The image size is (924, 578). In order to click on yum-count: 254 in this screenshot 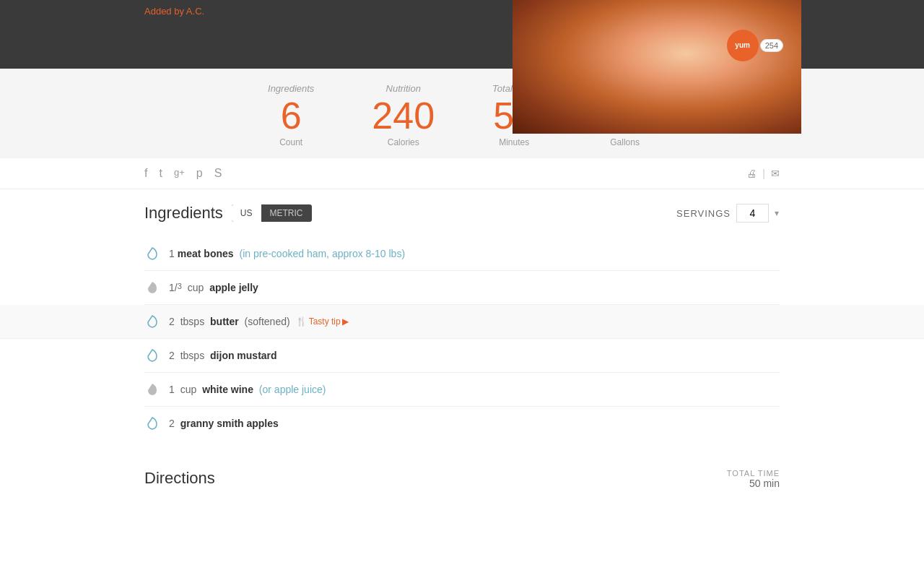, I will do `click(772, 46)`.